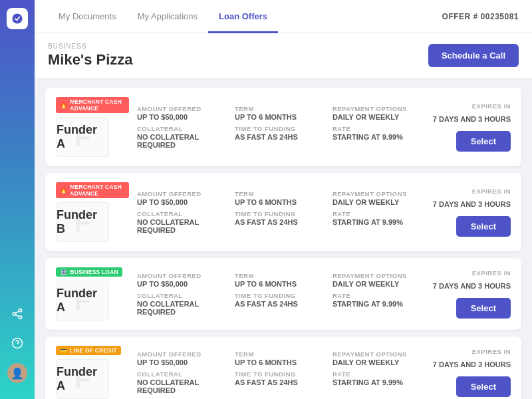 This screenshot has height=399, width=532. What do you see at coordinates (379, 137) in the screenshot?
I see `detail-value-5: STARTING AT 9.99%` at bounding box center [379, 137].